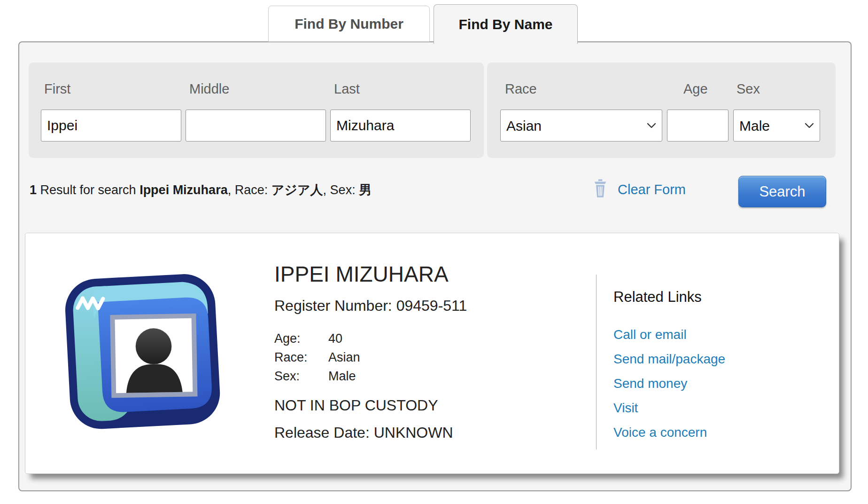 The image size is (868, 504). What do you see at coordinates (318, 339) in the screenshot?
I see `detail-row-age: Age: 40` at bounding box center [318, 339].